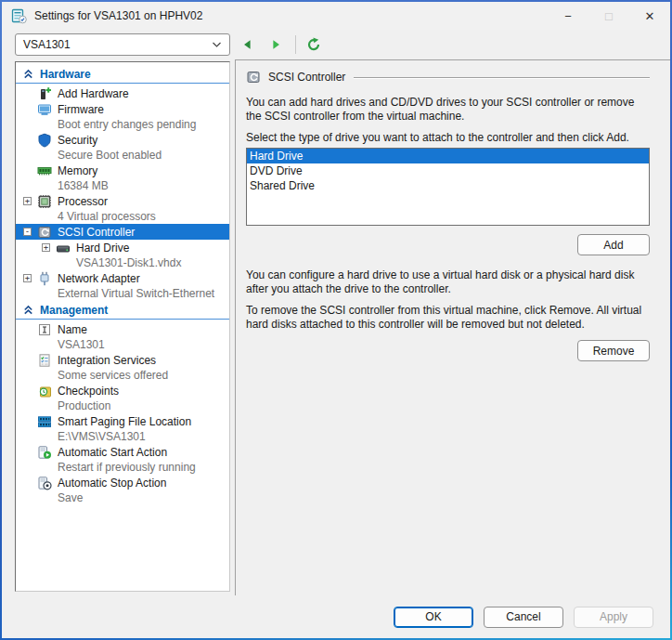 Image resolution: width=672 pixels, height=640 pixels. What do you see at coordinates (74, 310) in the screenshot?
I see `section-label: Management` at bounding box center [74, 310].